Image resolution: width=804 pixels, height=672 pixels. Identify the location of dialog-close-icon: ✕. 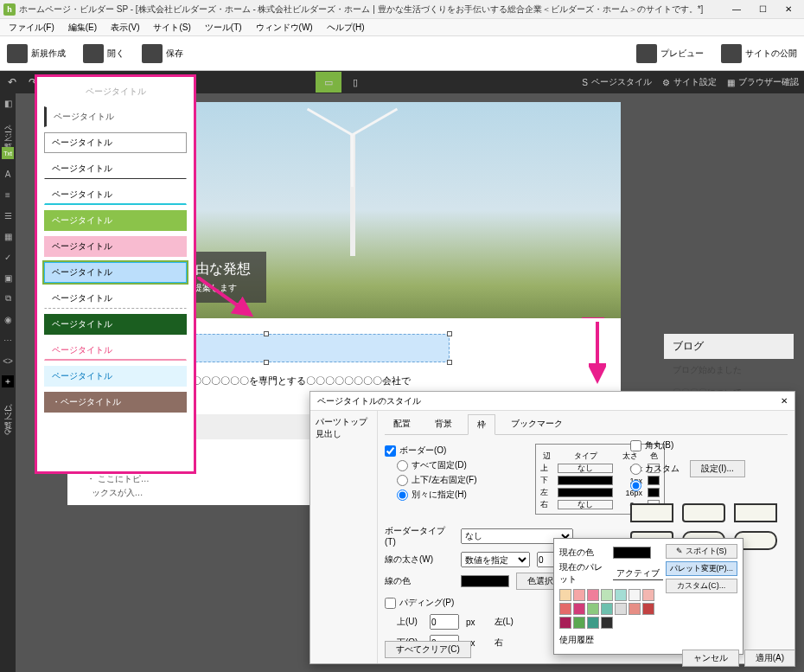
(784, 401).